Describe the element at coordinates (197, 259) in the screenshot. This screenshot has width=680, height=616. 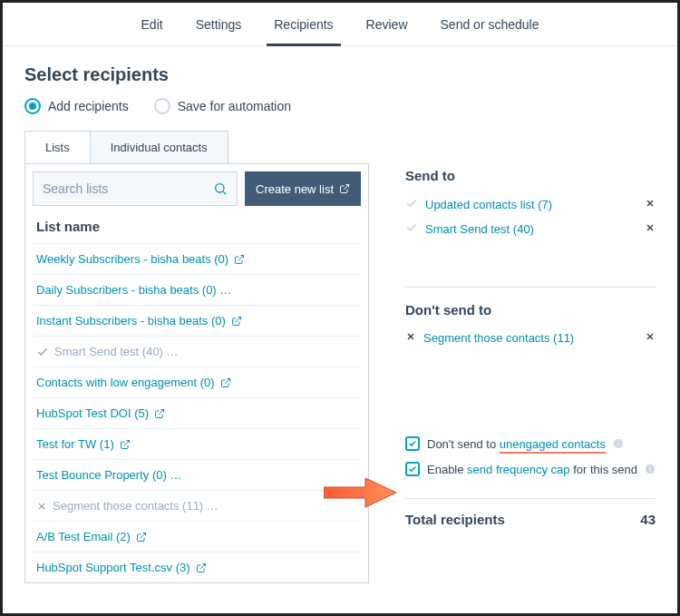
I see `list-item: Weekly Subscribers - bisha beats (0)` at that location.